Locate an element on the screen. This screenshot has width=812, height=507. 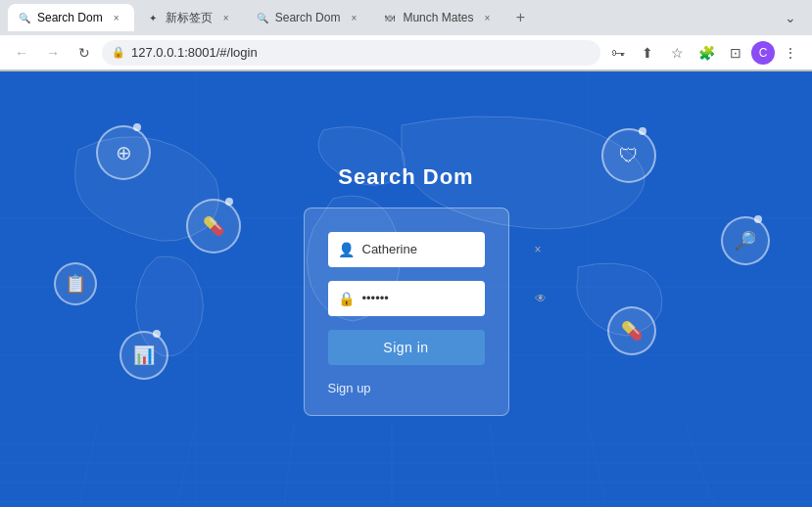
tab-search-dom-3: 🔍 Search Dom × is located at coordinates (310, 18).